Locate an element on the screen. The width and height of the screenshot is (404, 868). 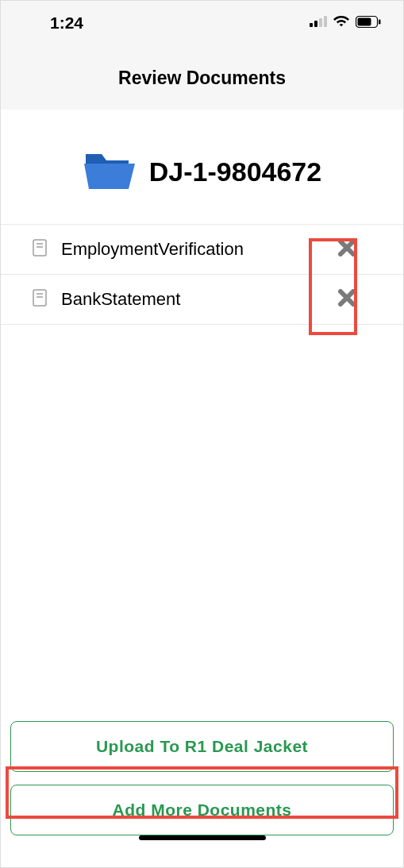
document-row: EmploymentVerification is located at coordinates (202, 249).